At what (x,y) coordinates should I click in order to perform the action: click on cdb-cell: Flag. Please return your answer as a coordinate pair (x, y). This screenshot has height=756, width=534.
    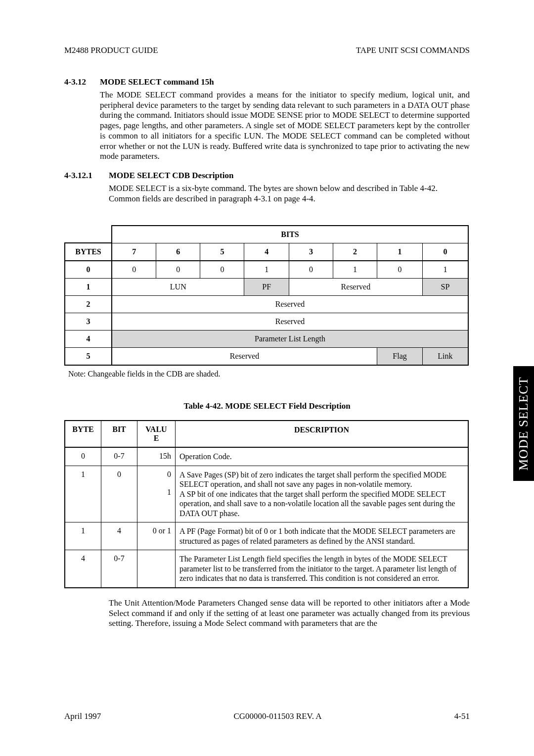
    Looking at the image, I should click on (400, 357).